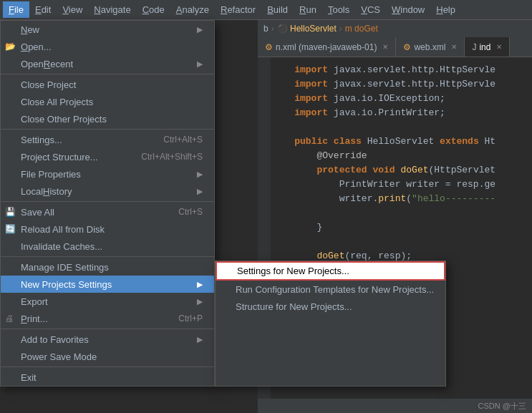 This screenshot has height=413, width=532. Describe the element at coordinates (107, 301) in the screenshot. I see `menu-export: Export ▶` at that location.